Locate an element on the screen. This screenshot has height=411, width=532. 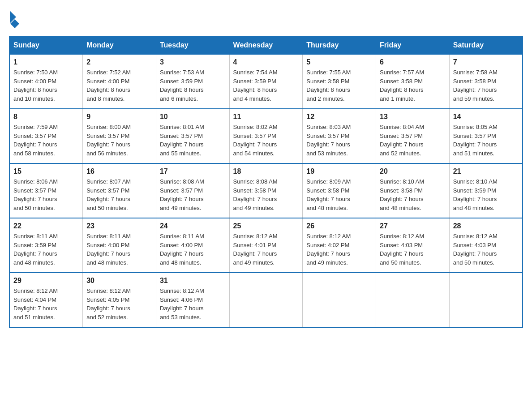
day-info: Sunrise: 8:06 AM Sunset: 3:57 PM Dayligh… is located at coordinates (46, 195).